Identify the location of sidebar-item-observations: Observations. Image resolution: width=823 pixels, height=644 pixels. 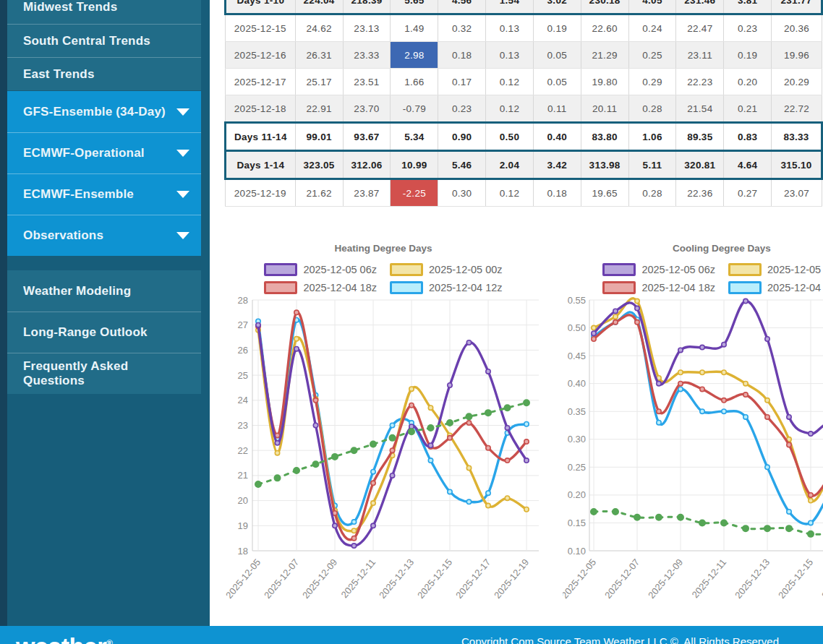
(104, 236).